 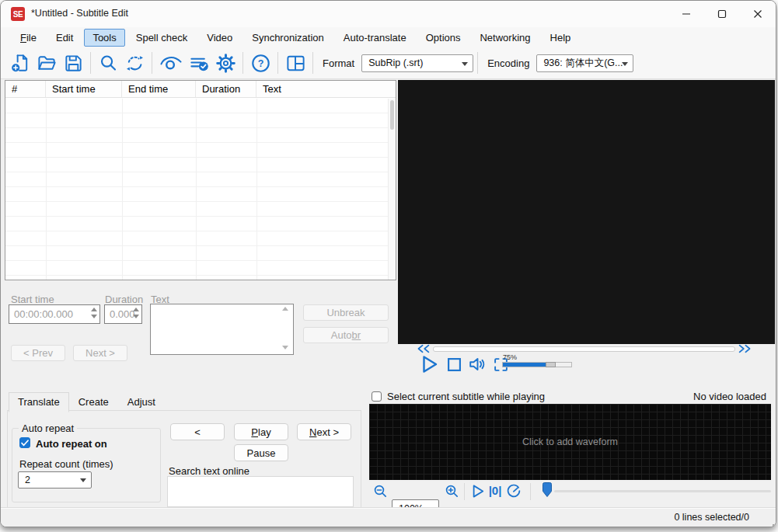 I want to click on tab-create: Create, so click(x=93, y=402).